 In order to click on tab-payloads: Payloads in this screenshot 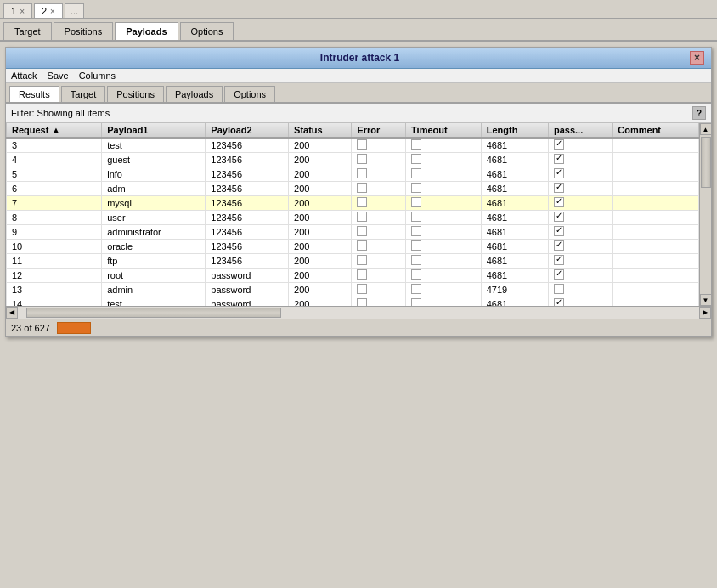, I will do `click(194, 93)`.